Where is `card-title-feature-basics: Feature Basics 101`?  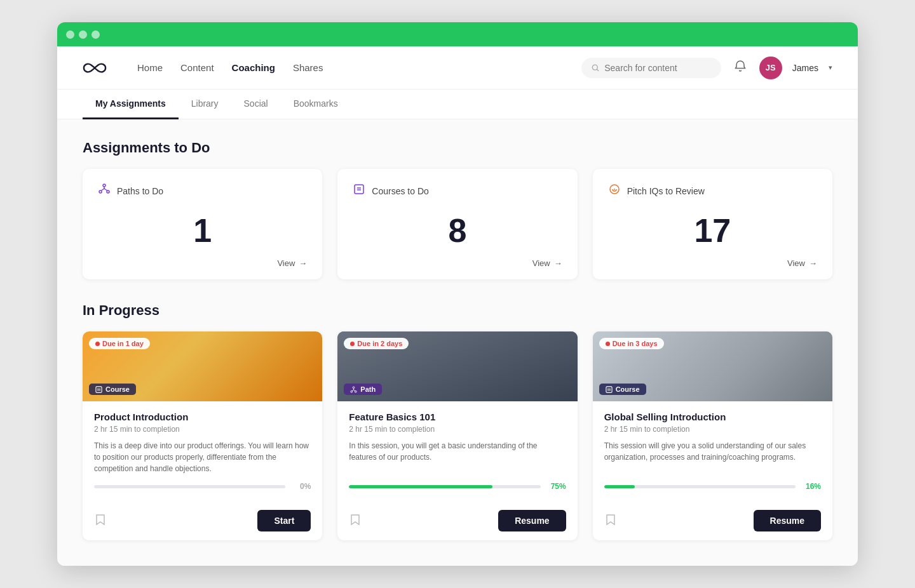
card-title-feature-basics: Feature Basics 101 is located at coordinates (458, 417).